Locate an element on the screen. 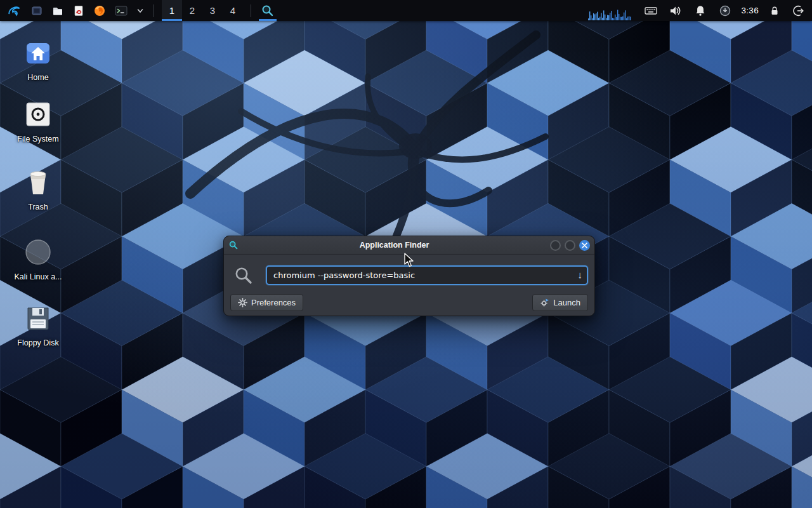  firefox-launcher is located at coordinates (100, 10).